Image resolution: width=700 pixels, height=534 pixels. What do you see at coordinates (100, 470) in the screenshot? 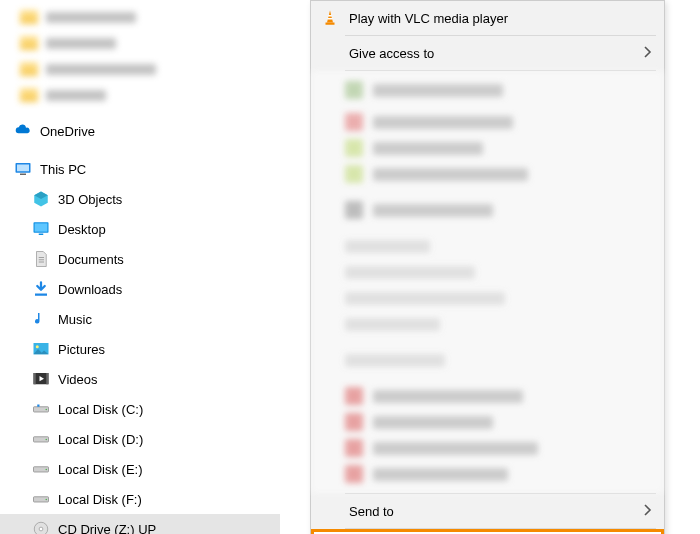
I see `tree-label: Local Disk (E:)` at bounding box center [100, 470].